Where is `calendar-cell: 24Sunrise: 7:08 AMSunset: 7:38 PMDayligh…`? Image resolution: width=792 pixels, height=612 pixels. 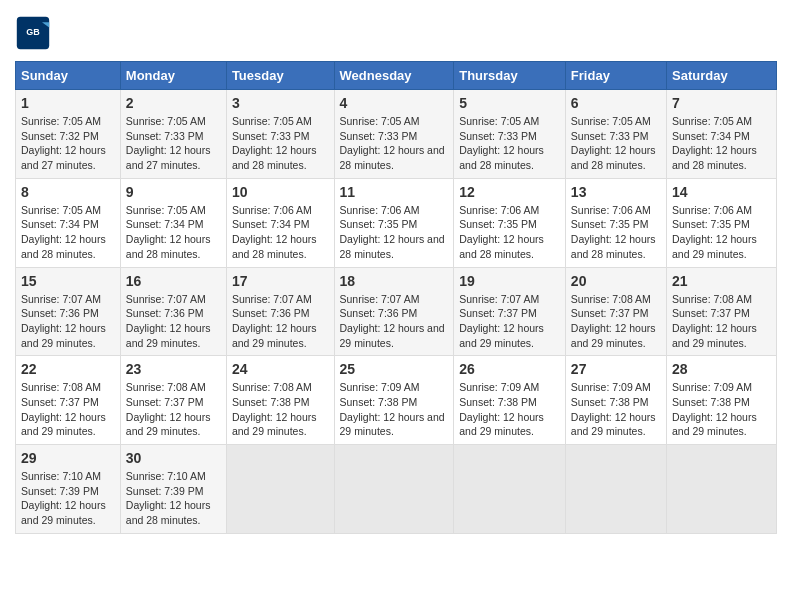
calendar-cell: 24Sunrise: 7:08 AMSunset: 7:38 PMDayligh… is located at coordinates (280, 400).